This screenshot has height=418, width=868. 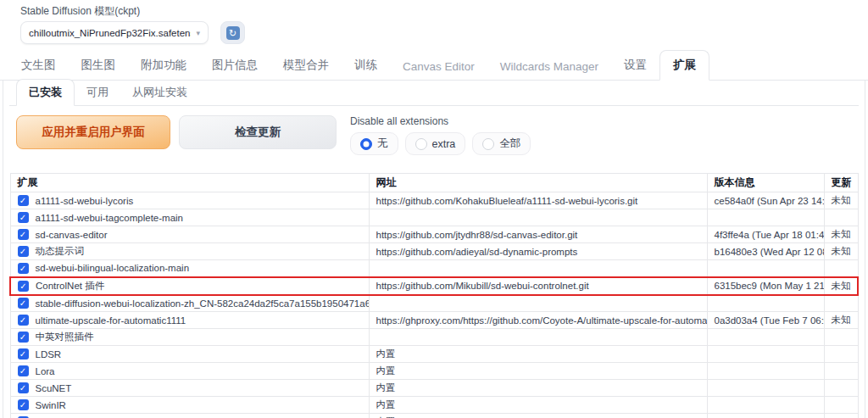 What do you see at coordinates (434, 287) in the screenshot?
I see `table-row: ✓ ControlNet 插件 https://github.com/Mikub…` at bounding box center [434, 287].